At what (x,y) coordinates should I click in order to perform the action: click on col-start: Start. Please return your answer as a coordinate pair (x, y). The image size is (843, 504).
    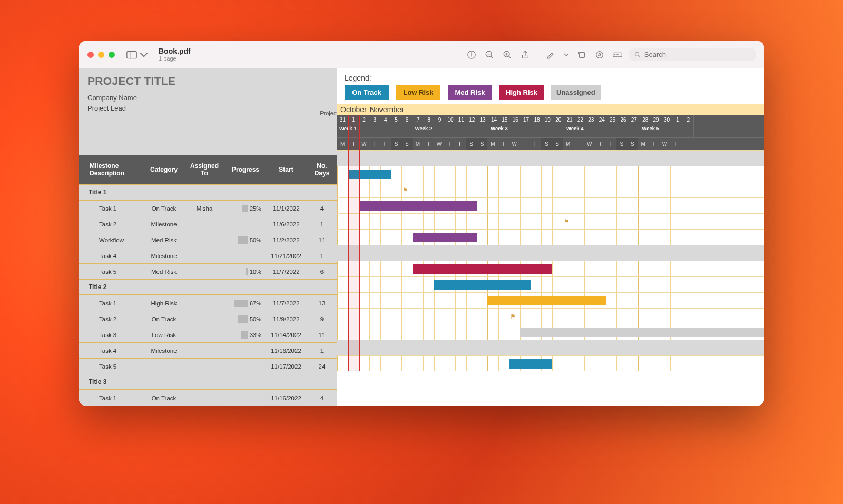
    Looking at the image, I should click on (286, 170).